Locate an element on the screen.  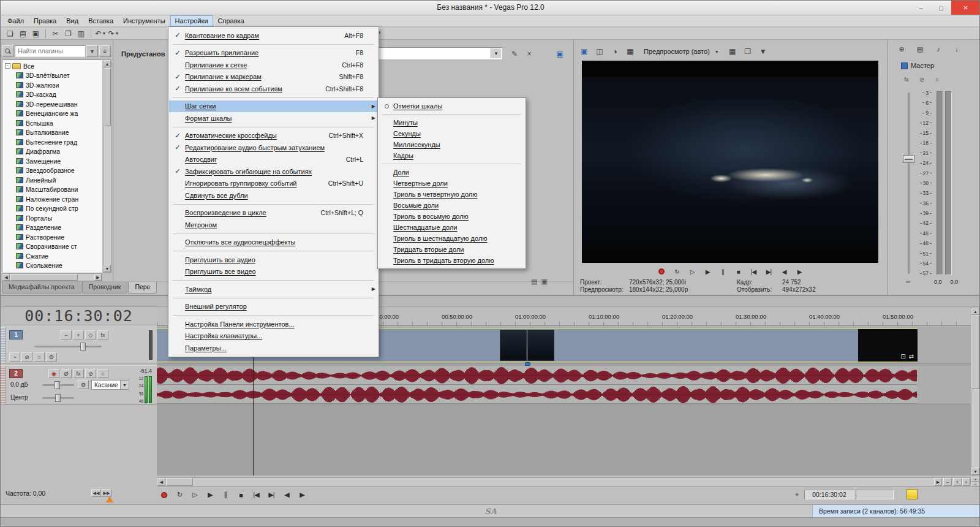
plugin-item: Масштабировани is located at coordinates (52, 190).